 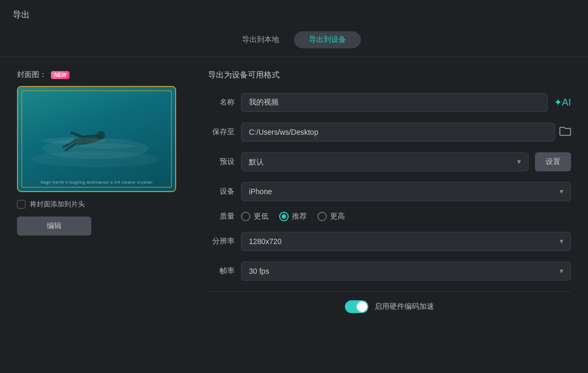 I want to click on page-title: 导出, so click(x=294, y=14).